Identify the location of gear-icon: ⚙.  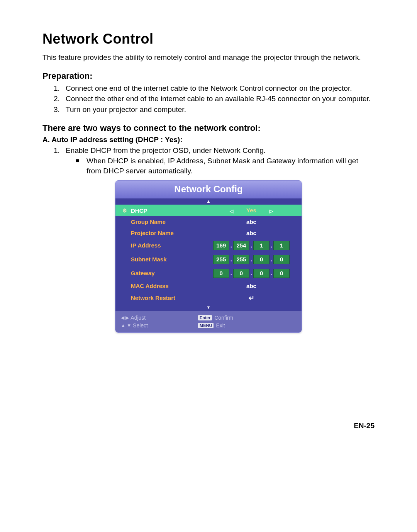
(127, 211).